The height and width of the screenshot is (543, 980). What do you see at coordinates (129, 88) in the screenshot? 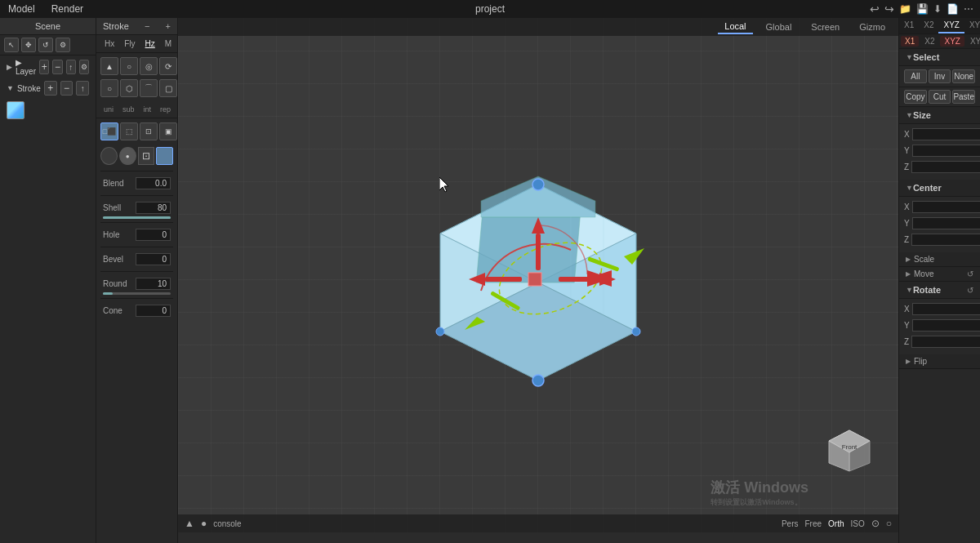
I see `tool-hex: ⬡` at bounding box center [129, 88].